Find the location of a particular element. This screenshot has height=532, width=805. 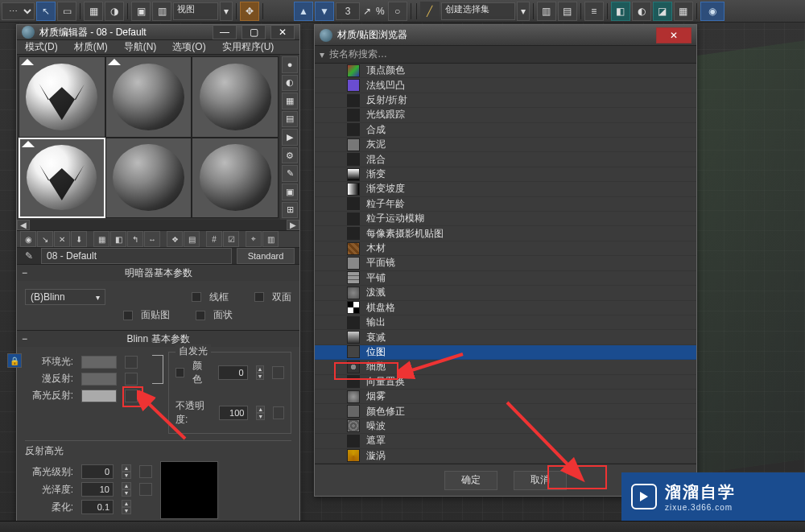

scrollbar is located at coordinates (158, 225).